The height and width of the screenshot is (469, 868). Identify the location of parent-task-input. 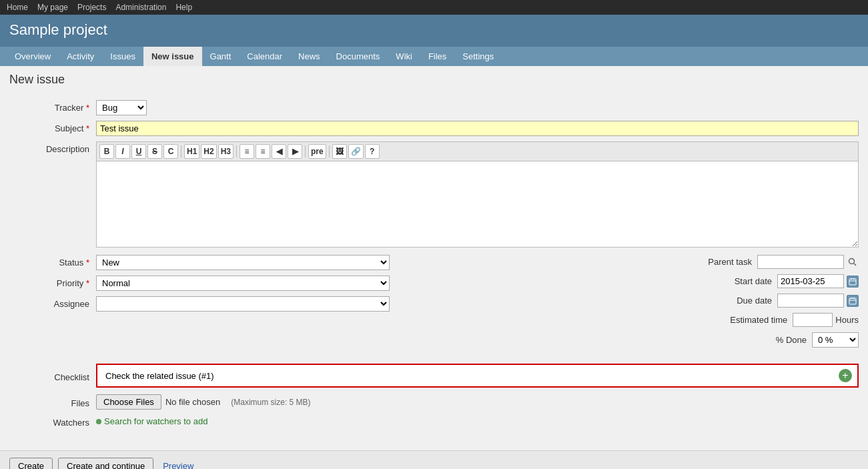
(801, 262).